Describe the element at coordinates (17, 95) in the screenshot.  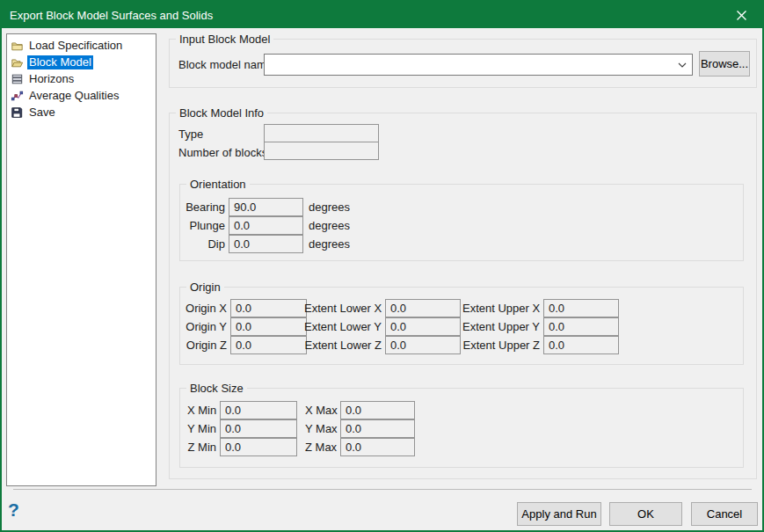
I see `polyline-chart-icon` at that location.